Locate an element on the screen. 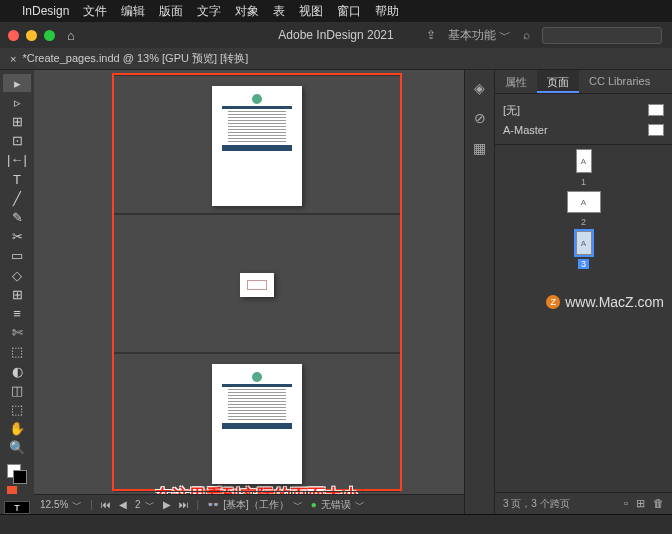 The image size is (672, 534). watermark: Z www.MacZ.com is located at coordinates (605, 302).